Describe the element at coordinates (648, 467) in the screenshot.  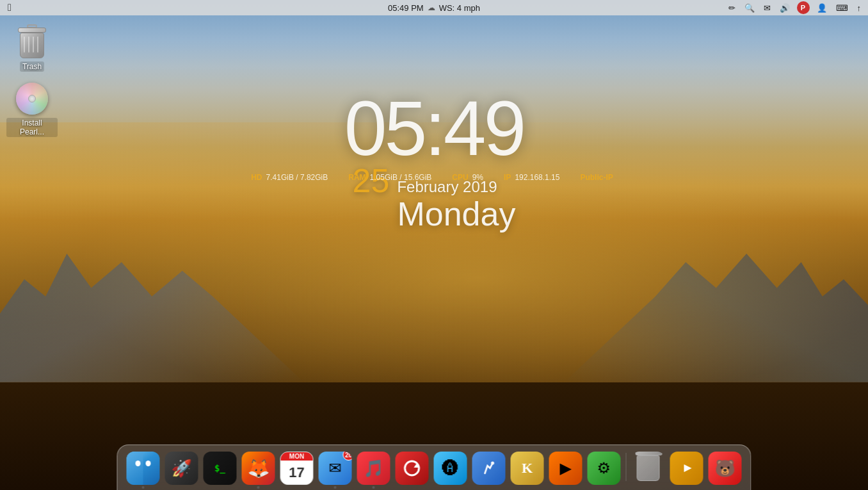
I see `dock-trash` at that location.